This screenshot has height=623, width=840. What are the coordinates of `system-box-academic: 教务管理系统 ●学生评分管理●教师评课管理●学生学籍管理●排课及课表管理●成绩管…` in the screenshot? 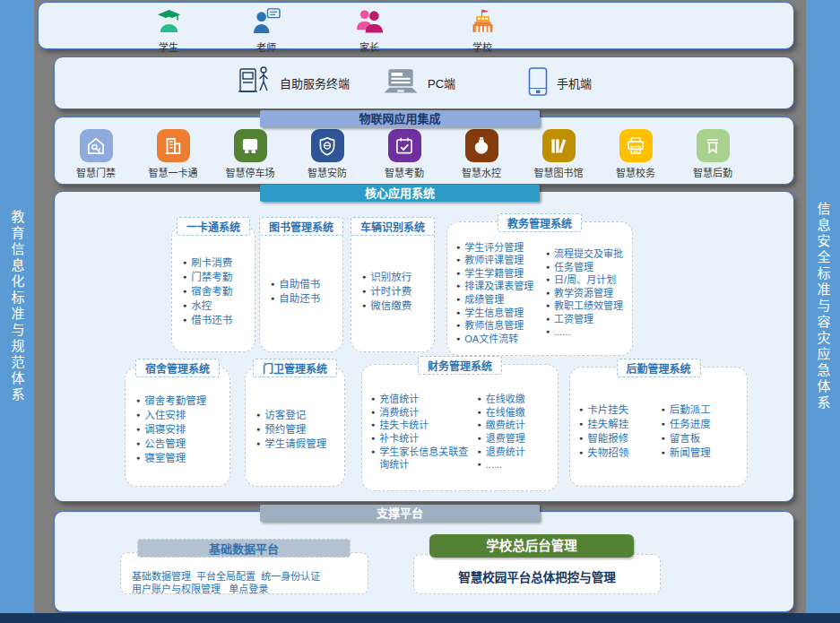 It's located at (540, 289).